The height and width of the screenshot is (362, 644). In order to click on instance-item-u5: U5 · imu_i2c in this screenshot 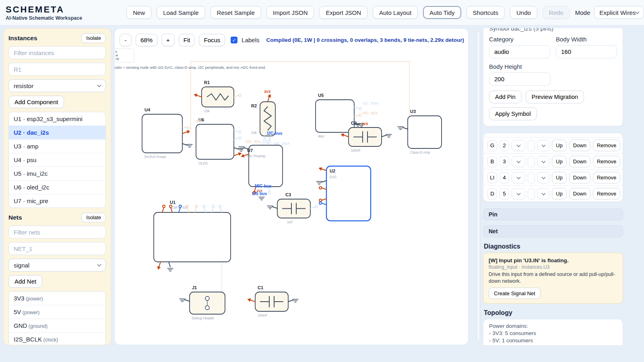, I will do `click(57, 173)`.